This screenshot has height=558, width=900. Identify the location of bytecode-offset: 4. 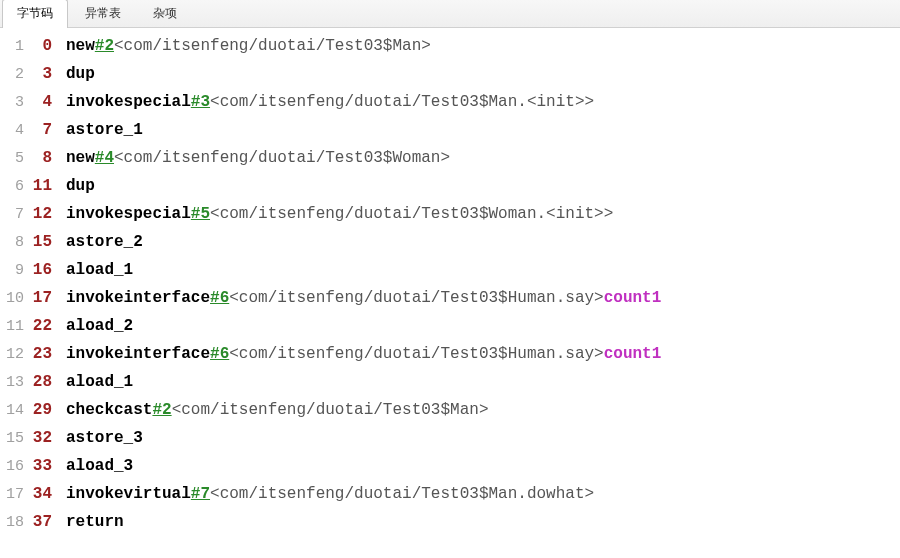
(44, 102).